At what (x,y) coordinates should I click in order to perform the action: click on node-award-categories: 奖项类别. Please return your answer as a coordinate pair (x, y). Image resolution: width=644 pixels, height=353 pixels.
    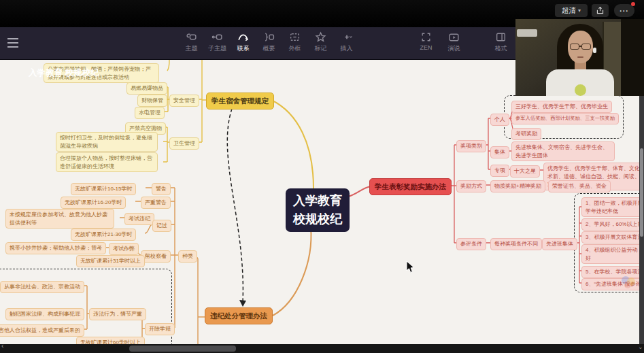
    Looking at the image, I should click on (471, 146).